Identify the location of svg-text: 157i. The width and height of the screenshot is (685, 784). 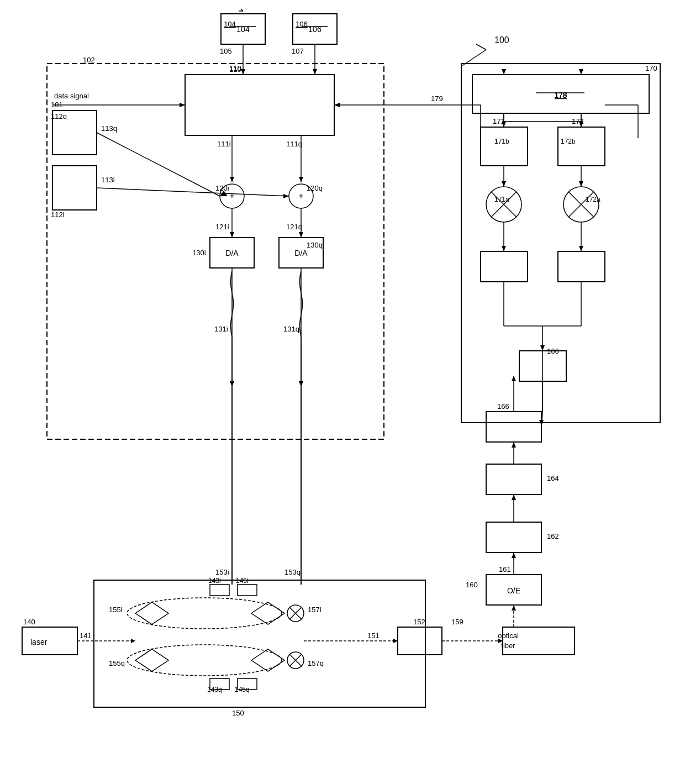
(315, 610).